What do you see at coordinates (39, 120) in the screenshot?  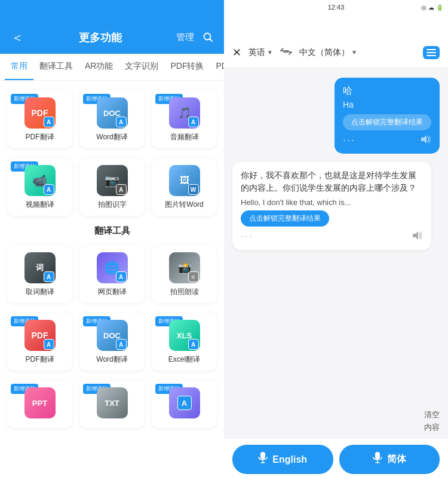 I see `tool-pdf-trans: 新增语种 PDF A PDF翻译` at bounding box center [39, 120].